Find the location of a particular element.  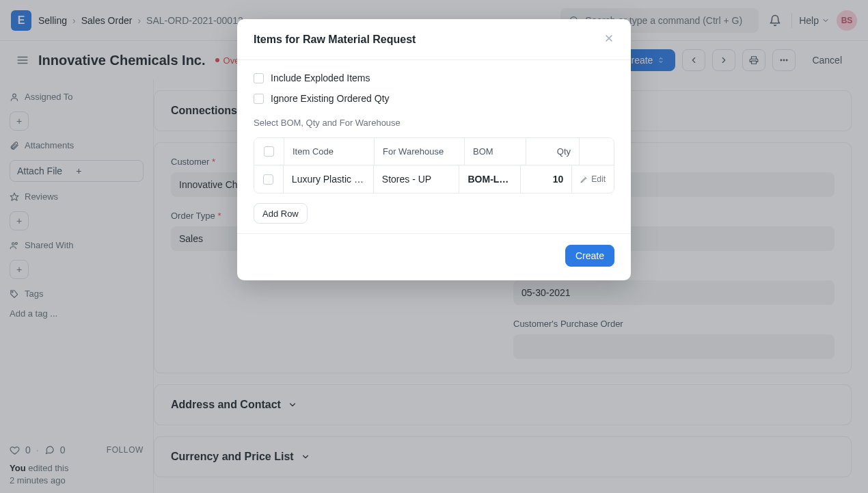

table-header: Item Code For Warehouse BOM Qty . is located at coordinates (434, 152).